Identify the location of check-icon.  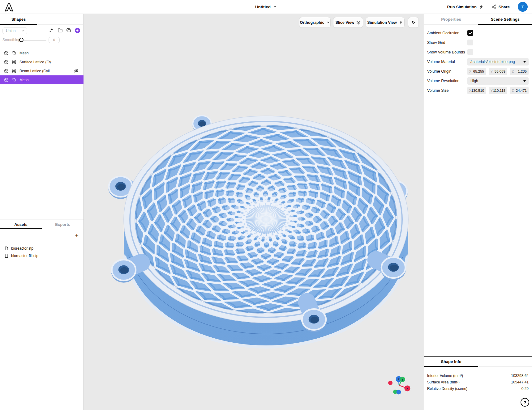
(470, 33).